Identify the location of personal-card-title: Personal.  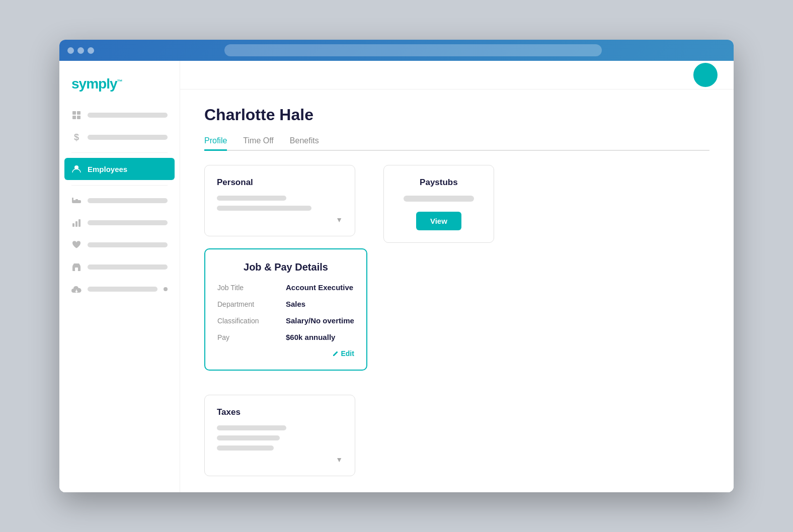
(280, 183).